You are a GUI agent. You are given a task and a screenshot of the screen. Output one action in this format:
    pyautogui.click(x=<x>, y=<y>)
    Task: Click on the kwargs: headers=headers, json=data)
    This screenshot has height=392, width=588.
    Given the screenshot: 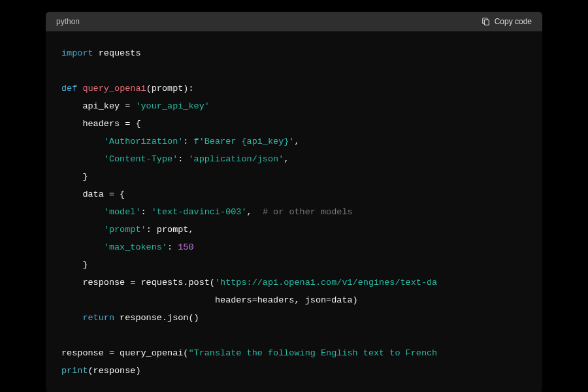 What is the action you would take?
    pyautogui.click(x=286, y=301)
    